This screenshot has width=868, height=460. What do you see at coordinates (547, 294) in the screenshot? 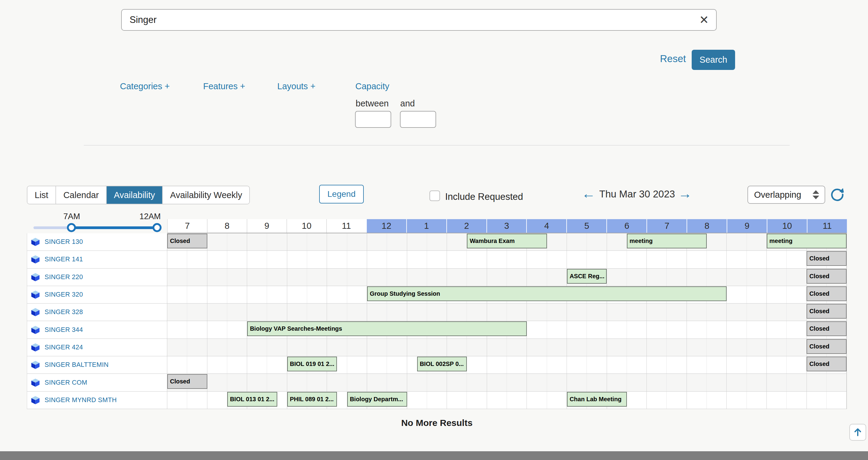
I see `event-chip: Group Studying Session` at bounding box center [547, 294].